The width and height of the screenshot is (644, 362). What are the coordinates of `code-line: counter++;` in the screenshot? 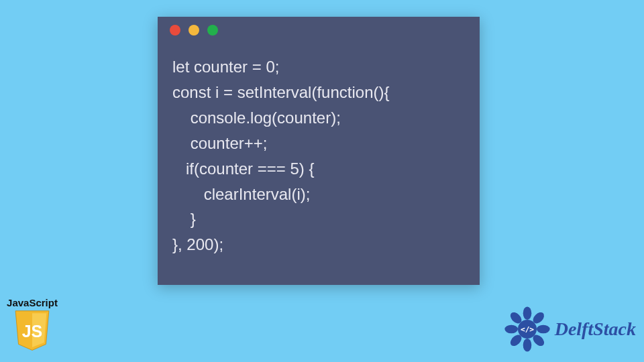 It's located at (220, 143).